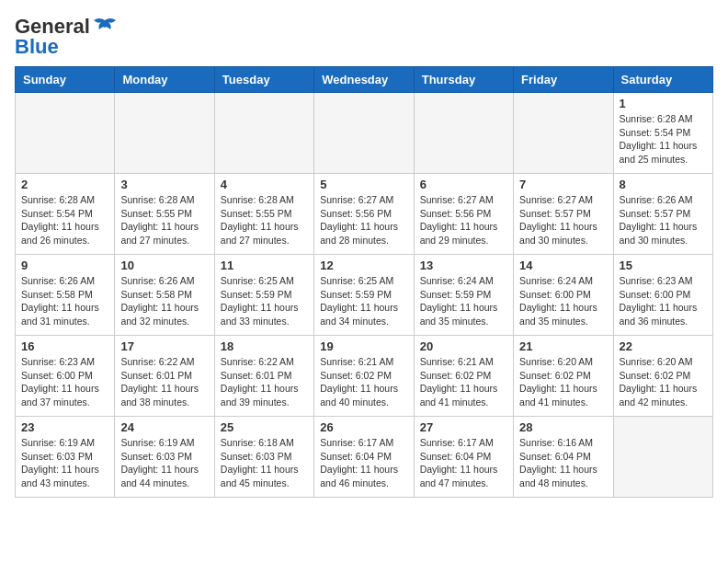 The image size is (728, 563). I want to click on day-number: 26, so click(364, 427).